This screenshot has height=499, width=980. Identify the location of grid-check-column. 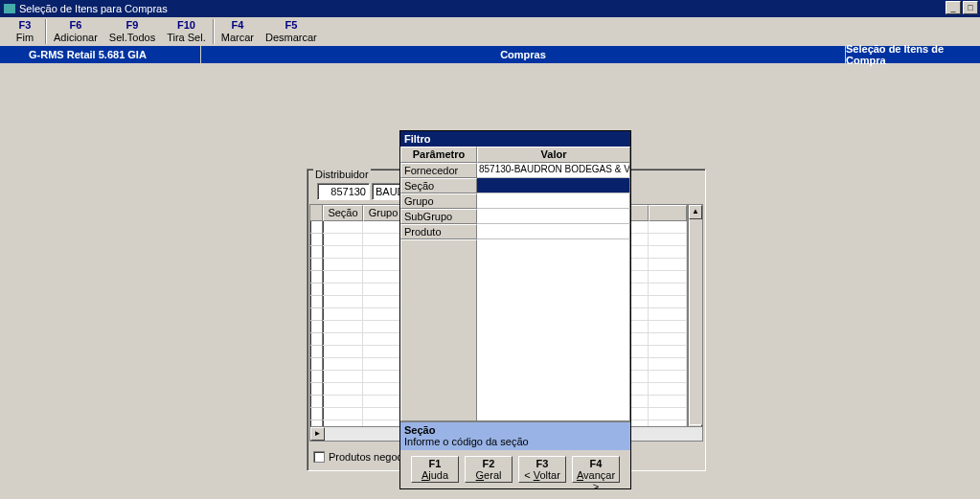
(316, 322).